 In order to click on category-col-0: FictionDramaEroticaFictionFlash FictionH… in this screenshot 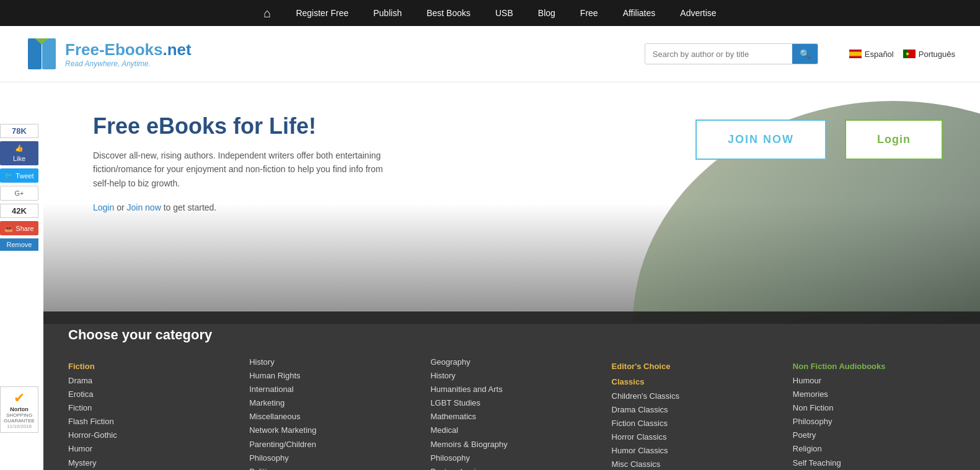, I will do `click(149, 412)`.